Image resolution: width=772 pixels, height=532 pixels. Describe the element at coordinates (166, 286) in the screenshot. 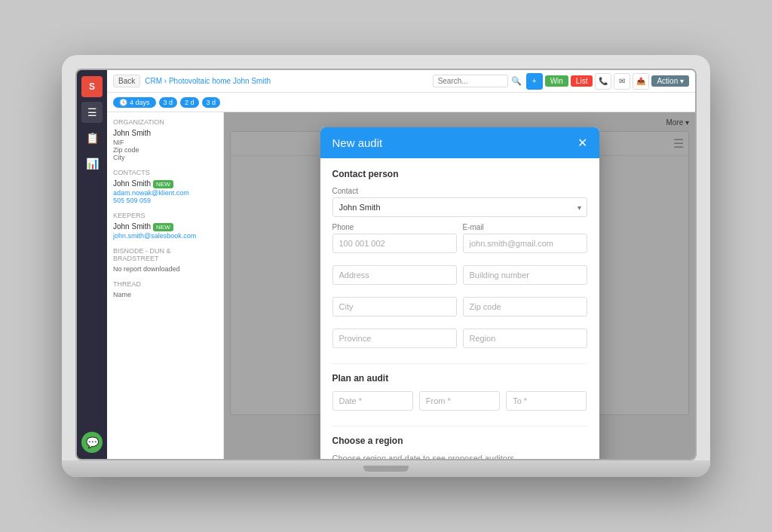

I see `left-panel: Organization John Smith NIF Zip code Cit…` at that location.